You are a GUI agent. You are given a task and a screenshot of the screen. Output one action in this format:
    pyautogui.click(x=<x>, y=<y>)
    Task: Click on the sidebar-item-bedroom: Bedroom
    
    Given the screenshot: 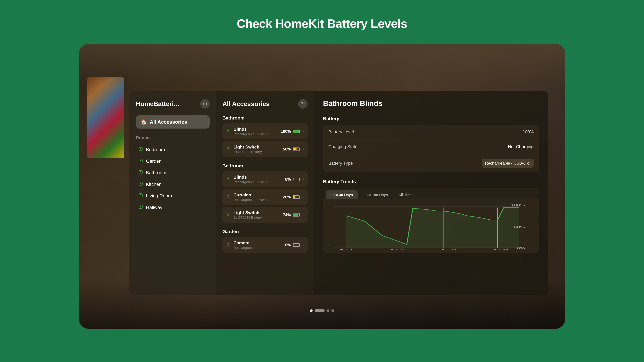 What is the action you would take?
    pyautogui.click(x=173, y=150)
    